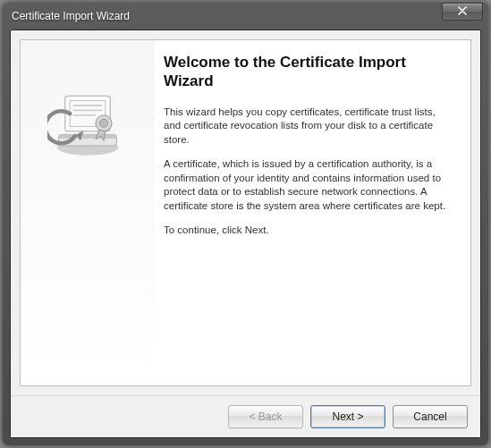 The width and height of the screenshot is (491, 448). Describe the element at coordinates (348, 417) in the screenshot. I see `next-button: Next >` at that location.